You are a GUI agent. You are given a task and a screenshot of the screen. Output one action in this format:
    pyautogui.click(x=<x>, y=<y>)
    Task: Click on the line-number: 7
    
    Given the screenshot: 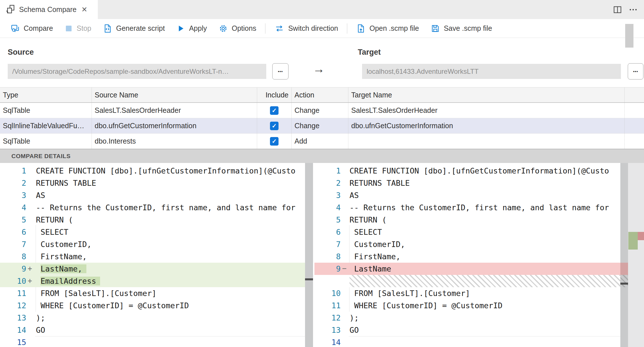 What is the action you would take?
    pyautogui.click(x=328, y=244)
    